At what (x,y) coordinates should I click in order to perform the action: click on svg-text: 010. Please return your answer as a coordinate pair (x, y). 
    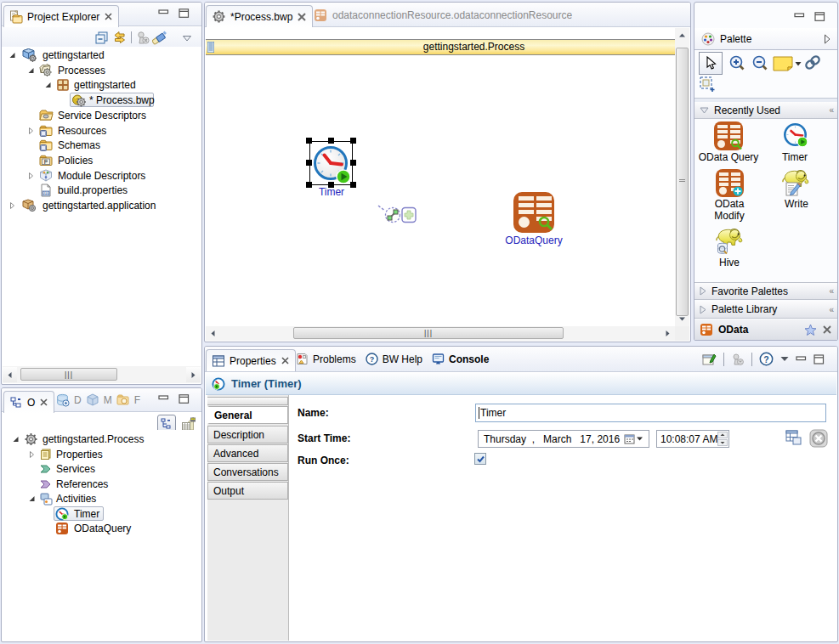
    Looking at the image, I should click on (46, 194).